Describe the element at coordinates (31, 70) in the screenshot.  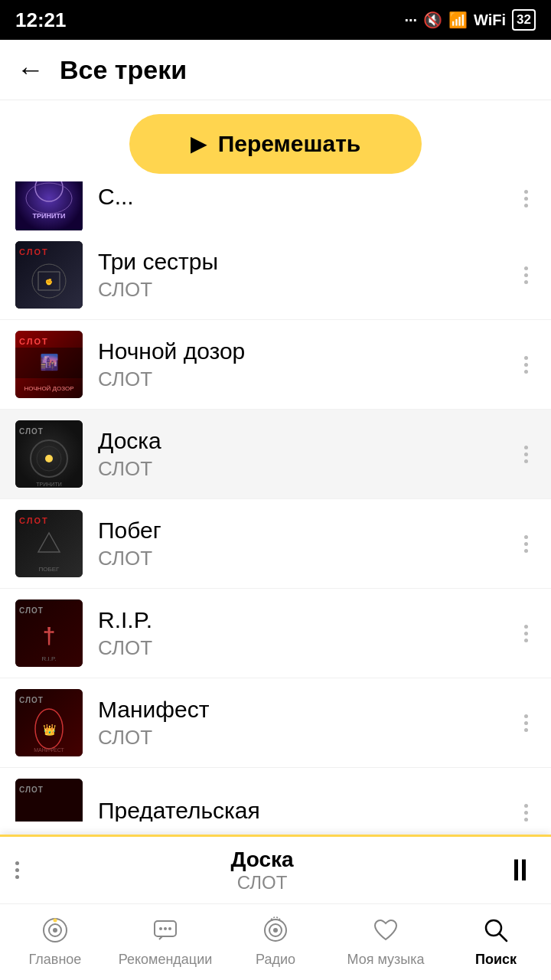
I see `back-button: ←` at that location.